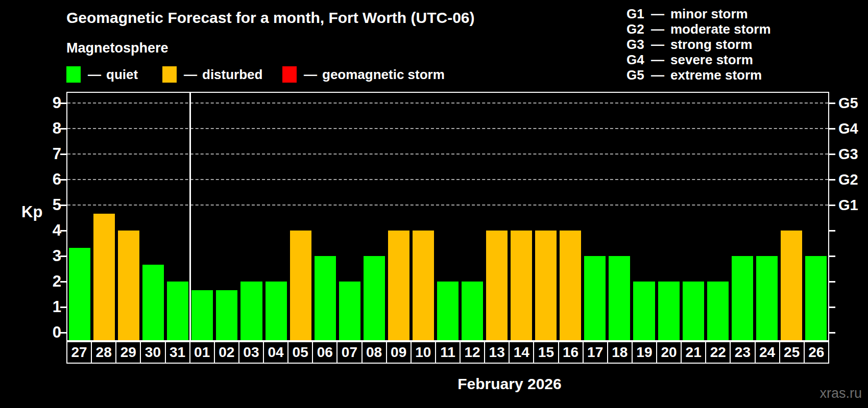 Image resolution: width=868 pixels, height=408 pixels. Describe the element at coordinates (448, 180) in the screenshot. I see `gridline-kp6` at that location.